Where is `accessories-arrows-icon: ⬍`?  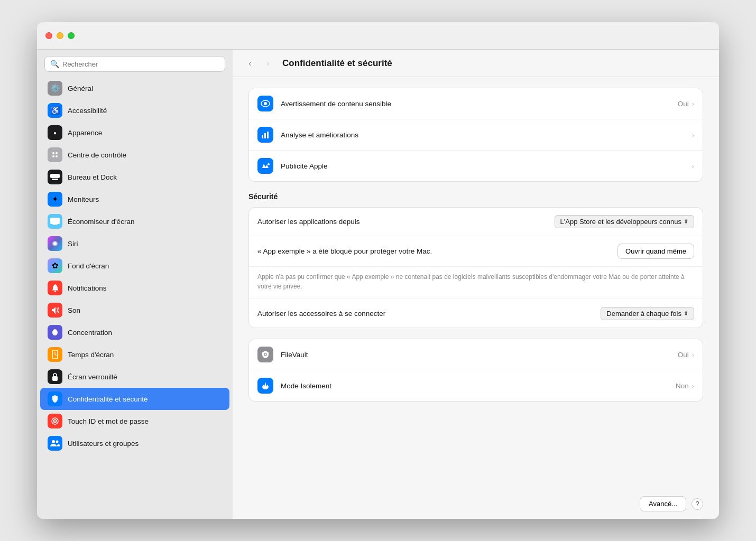
accessories-arrows-icon: ⬍ is located at coordinates (686, 314).